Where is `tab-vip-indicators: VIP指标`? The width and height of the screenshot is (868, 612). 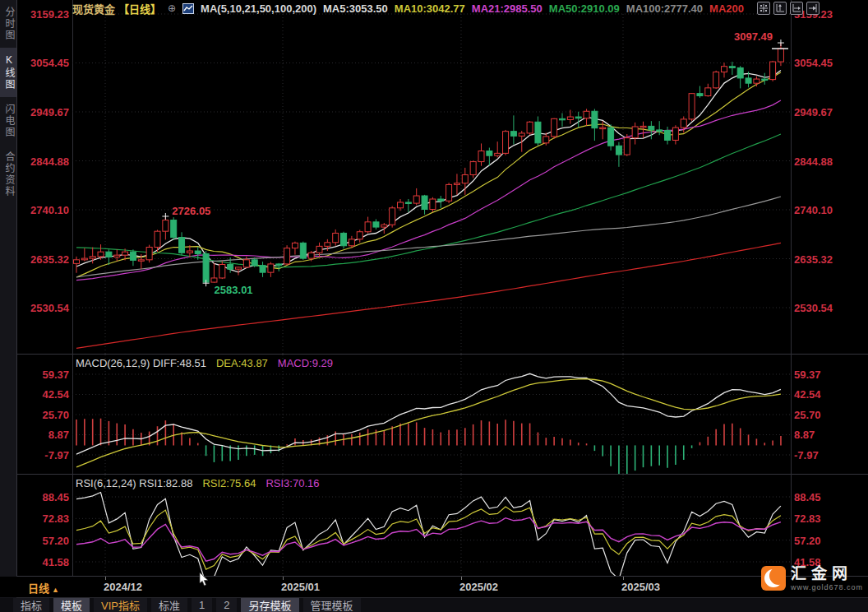
tab-vip-indicators: VIP指标 is located at coordinates (120, 605).